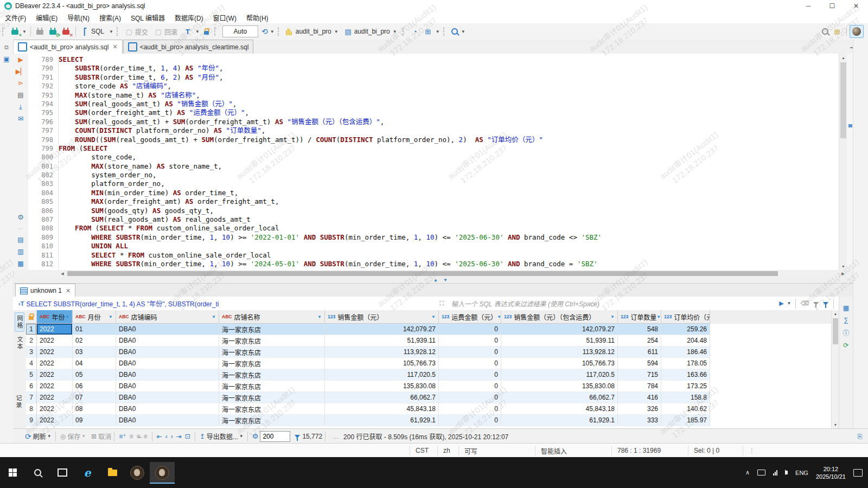  Describe the element at coordinates (49, 436) in the screenshot. I see `refresh-caret-icon: ▼` at that location.